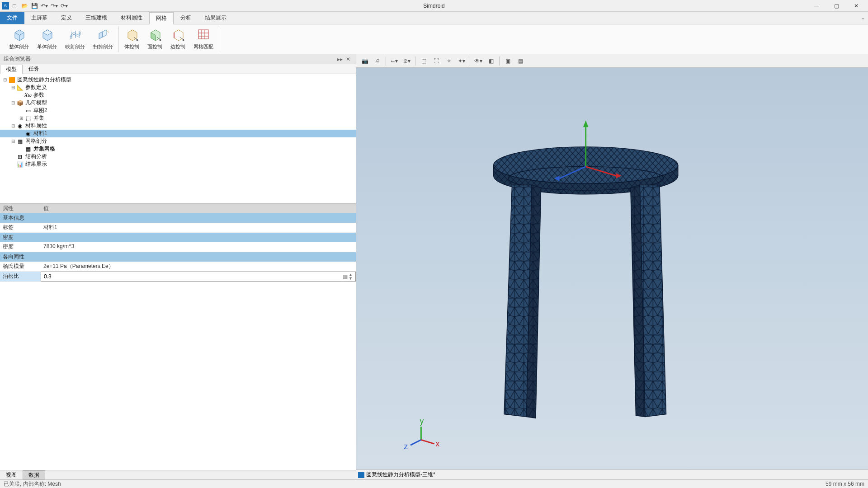 The height and width of the screenshot is (488, 868). Describe the element at coordinates (66, 18) in the screenshot. I see `menu-define: 定义` at that location.